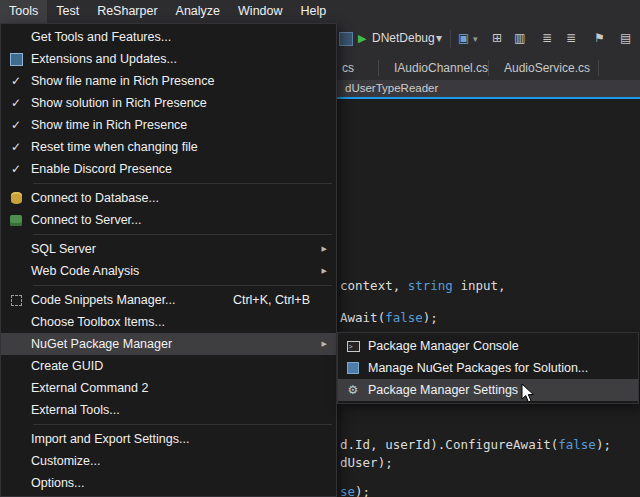  What do you see at coordinates (184, 103) in the screenshot?
I see `menu-item-label: Show solution in Rich Presence` at bounding box center [184, 103].